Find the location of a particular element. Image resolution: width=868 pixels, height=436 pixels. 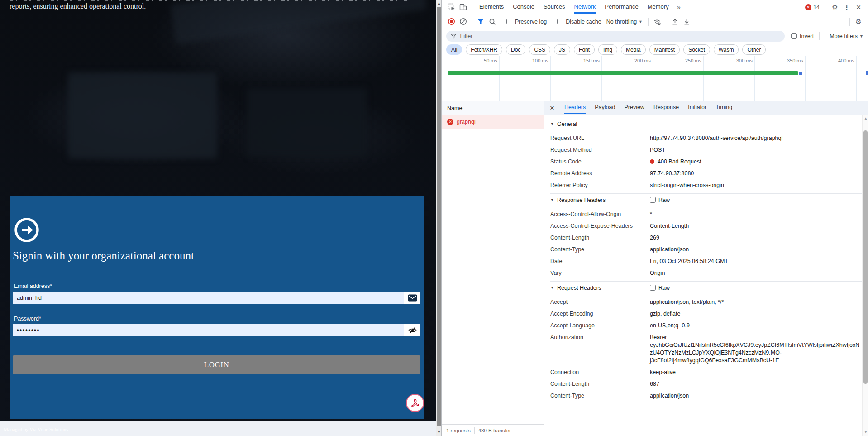

requests-name-column-header: Name is located at coordinates (493, 108).